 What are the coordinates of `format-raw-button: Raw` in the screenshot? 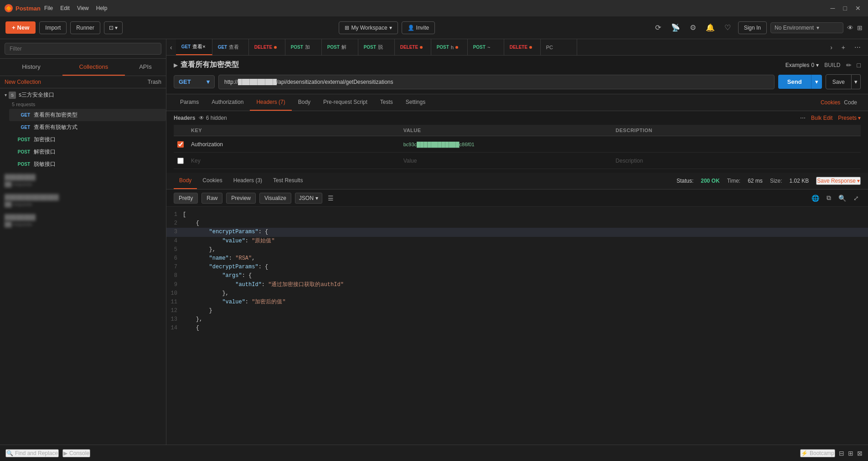 It's located at (212, 198).